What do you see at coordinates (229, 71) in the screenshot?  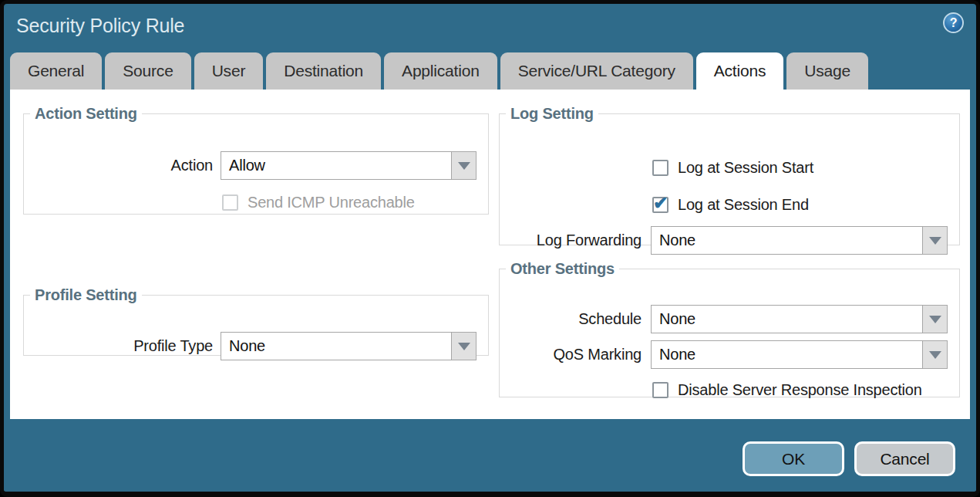 I see `tab-user: User` at bounding box center [229, 71].